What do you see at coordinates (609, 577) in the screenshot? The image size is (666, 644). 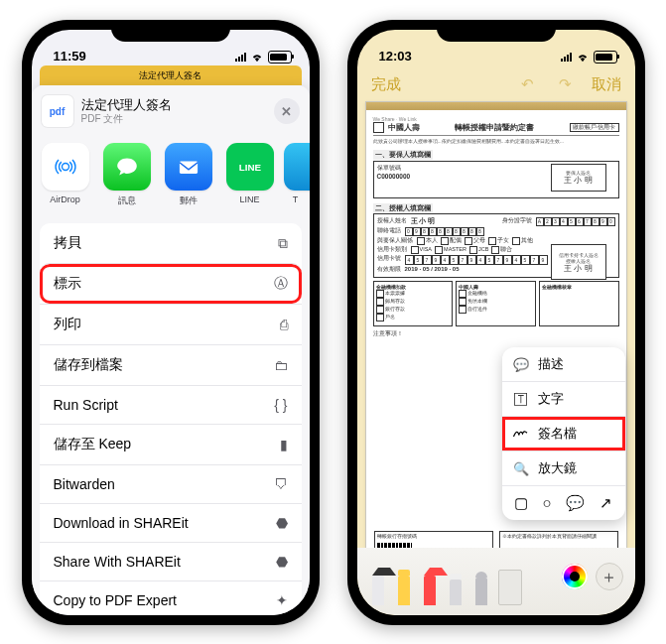 I see `add-button: ＋` at bounding box center [609, 577].